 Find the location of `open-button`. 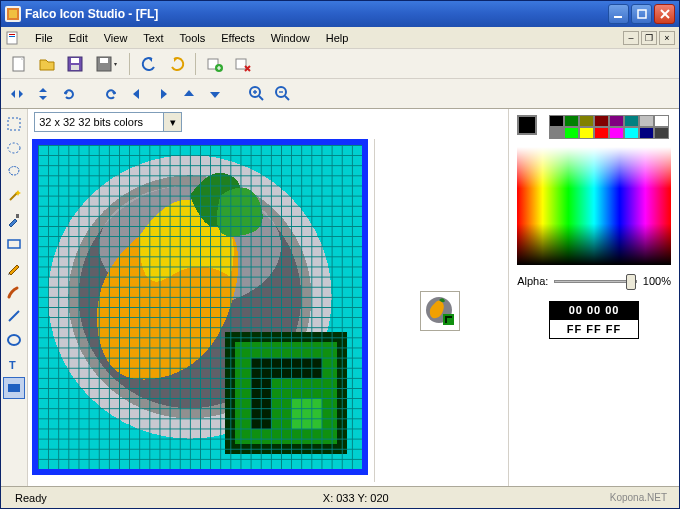

open-button is located at coordinates (47, 64).